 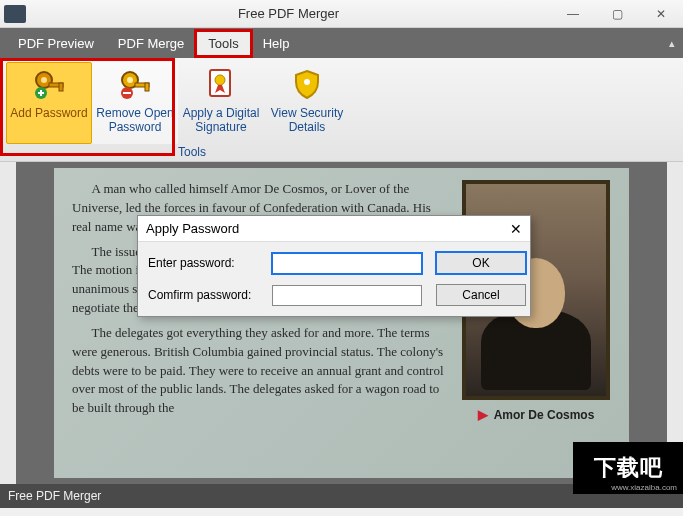 What do you see at coordinates (151, 44) in the screenshot?
I see `menu-pdf-merge: PDF Merge` at bounding box center [151, 44].